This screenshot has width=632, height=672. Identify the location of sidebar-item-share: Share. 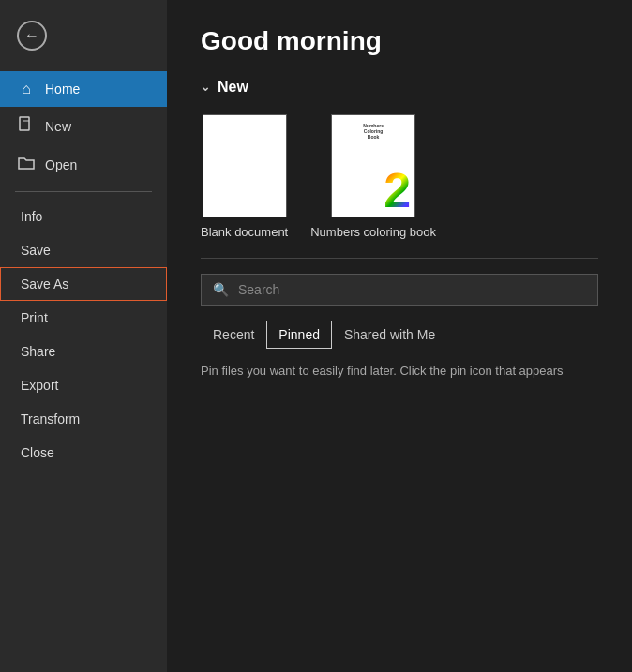
(83, 351).